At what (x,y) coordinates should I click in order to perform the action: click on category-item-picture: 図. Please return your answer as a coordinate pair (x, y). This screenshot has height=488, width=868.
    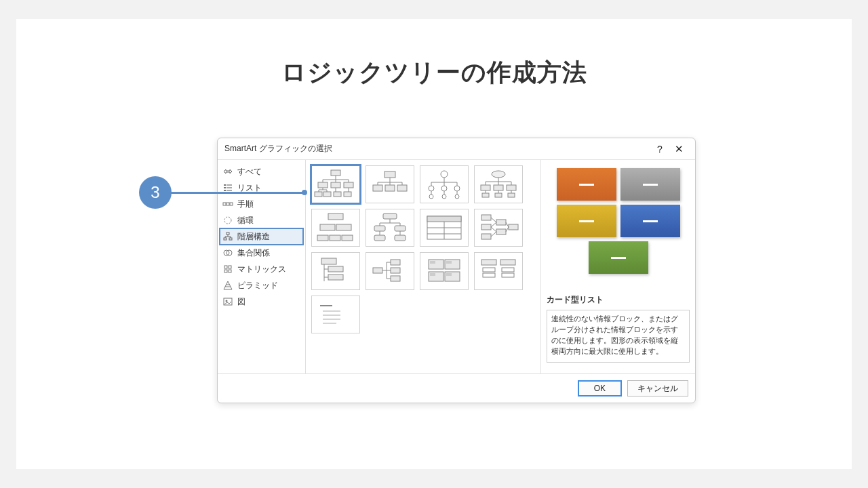
    Looking at the image, I should click on (262, 302).